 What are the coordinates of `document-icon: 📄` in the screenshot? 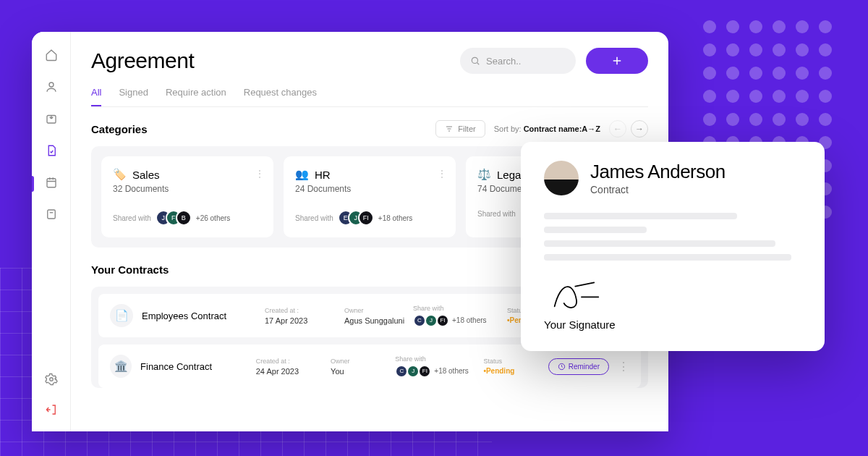 It's located at (122, 316).